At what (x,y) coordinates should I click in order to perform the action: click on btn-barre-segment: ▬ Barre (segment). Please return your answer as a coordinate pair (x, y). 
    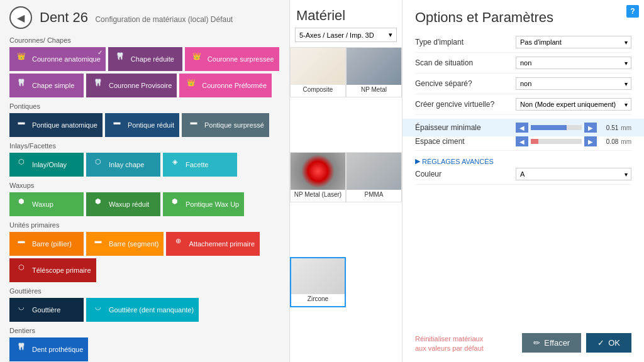
    Looking at the image, I should click on (125, 244).